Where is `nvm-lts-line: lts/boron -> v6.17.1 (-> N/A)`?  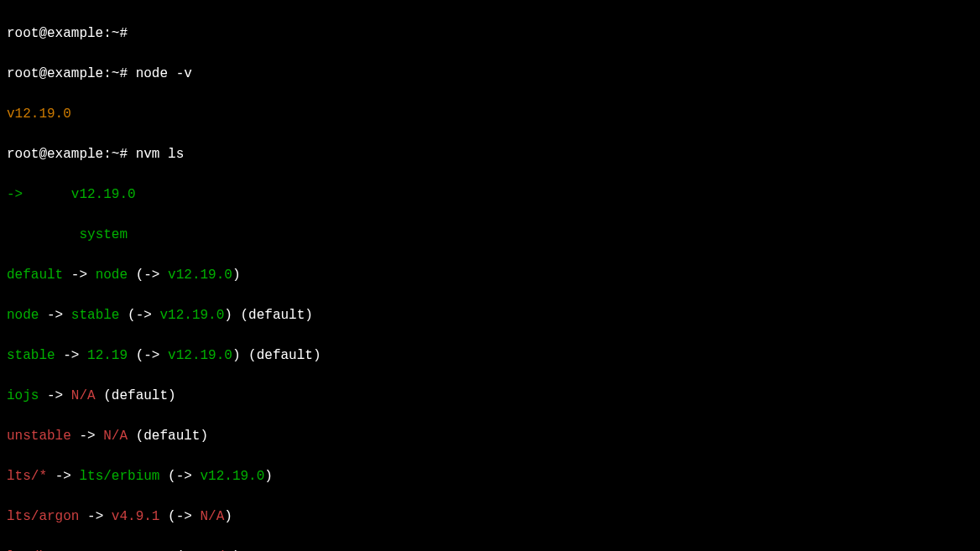
nvm-lts-line: lts/boron -> v6.17.1 (-> N/A) is located at coordinates (490, 548).